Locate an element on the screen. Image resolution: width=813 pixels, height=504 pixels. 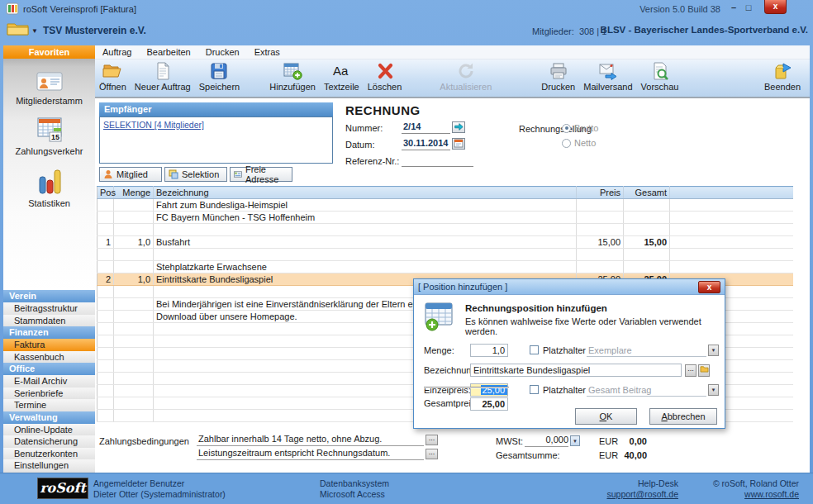
col-gesamt: Gesamt is located at coordinates (647, 193).